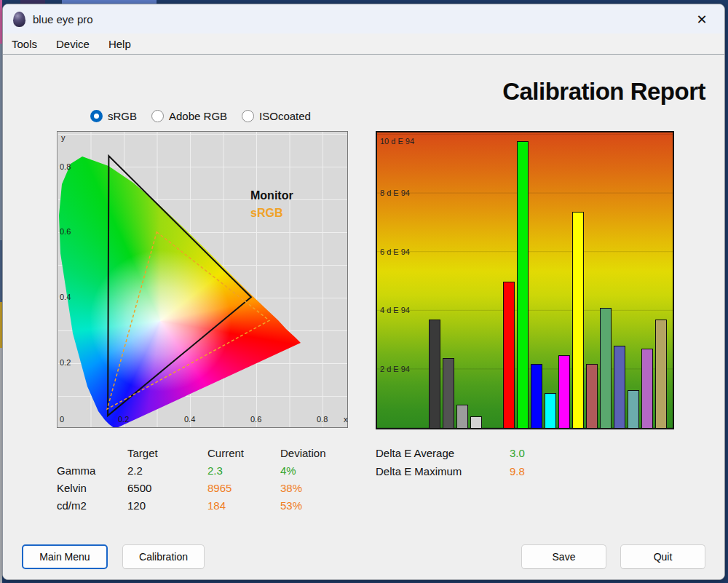  What do you see at coordinates (443, 453) in the screenshot?
I see `delta-e-average-label: Delta E Average` at bounding box center [443, 453].